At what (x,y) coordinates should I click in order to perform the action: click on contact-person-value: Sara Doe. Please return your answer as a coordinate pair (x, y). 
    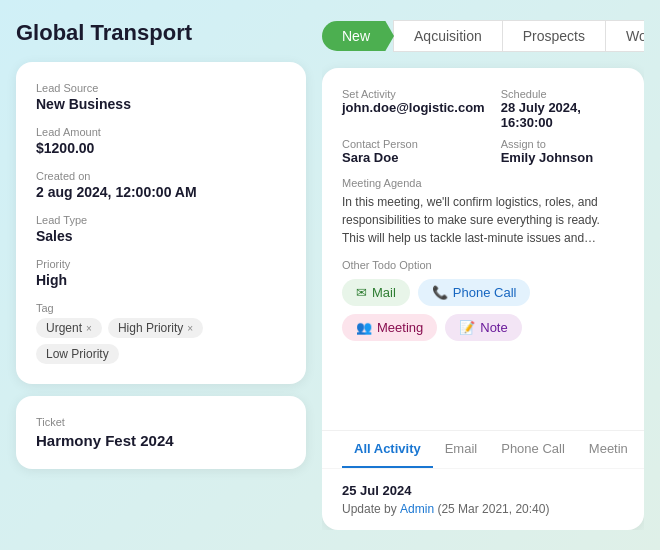
    Looking at the image, I should click on (414, 158).